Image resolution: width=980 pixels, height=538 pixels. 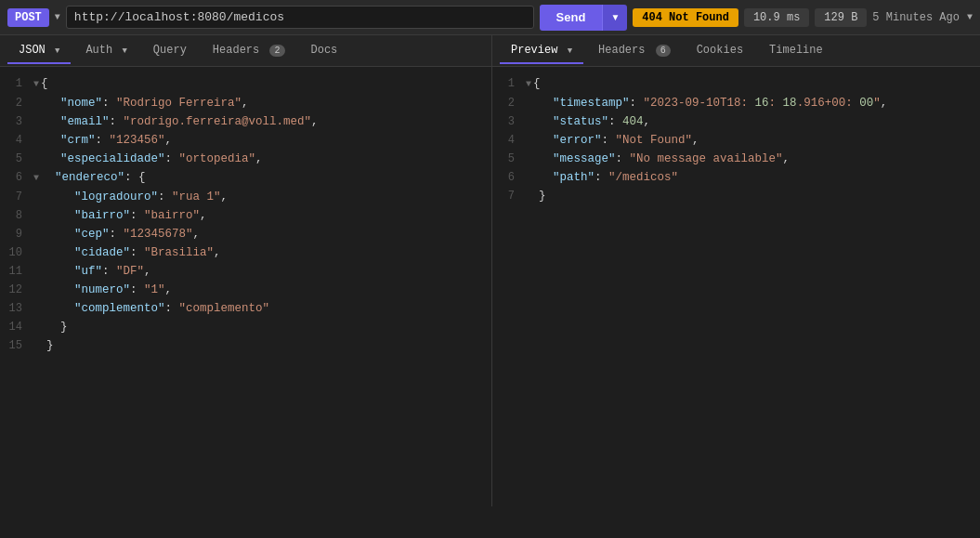 What do you see at coordinates (262, 216) in the screenshot?
I see `line-content: "bairro": "bairro",` at bounding box center [262, 216].